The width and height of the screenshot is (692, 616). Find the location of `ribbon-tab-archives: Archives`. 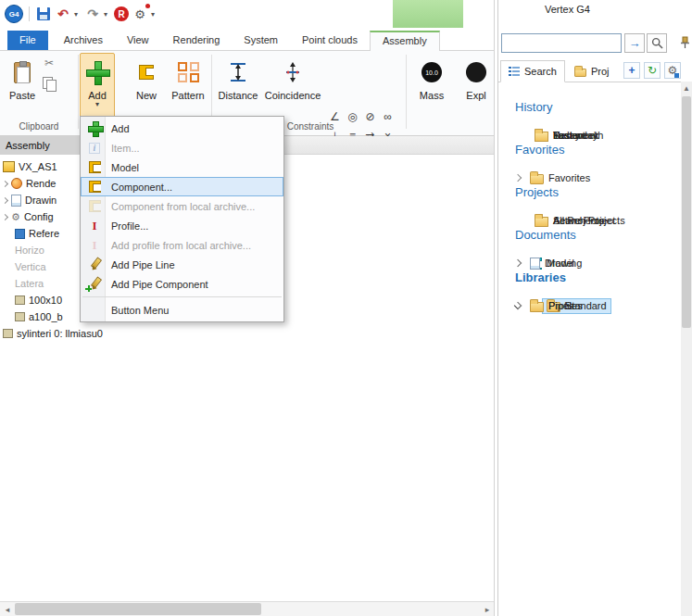

ribbon-tab-archives: Archives is located at coordinates (83, 40).